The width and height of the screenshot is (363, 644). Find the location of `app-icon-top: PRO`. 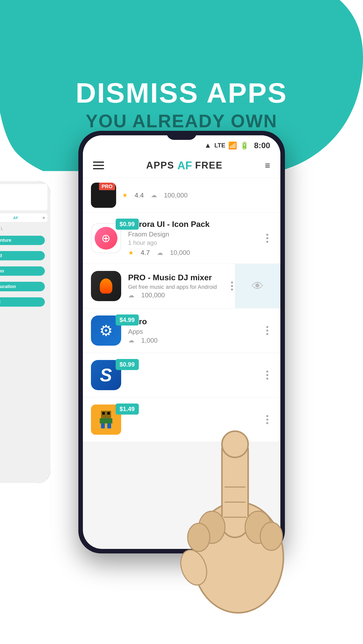

app-icon-top: PRO is located at coordinates (104, 195).